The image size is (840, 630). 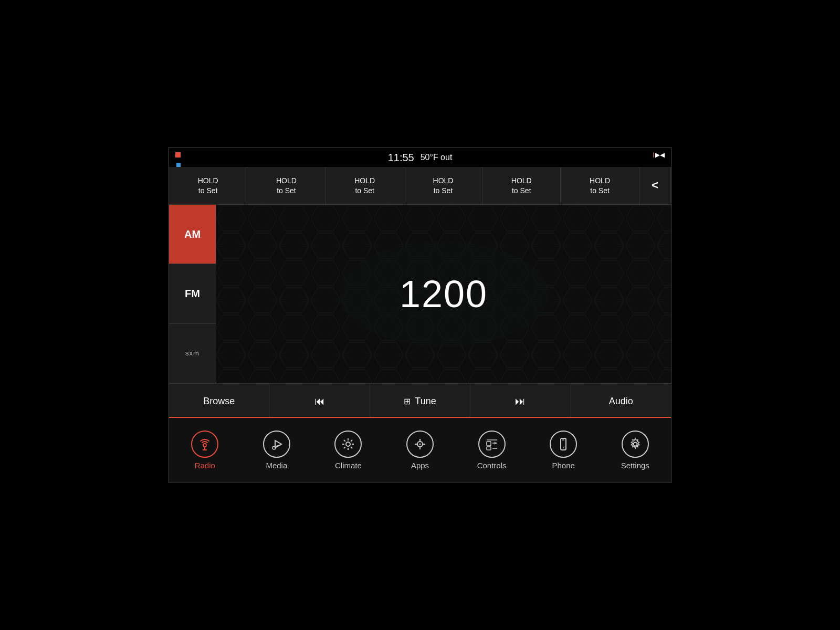 What do you see at coordinates (407, 401) in the screenshot?
I see `tune-icon: ⊞` at bounding box center [407, 401].